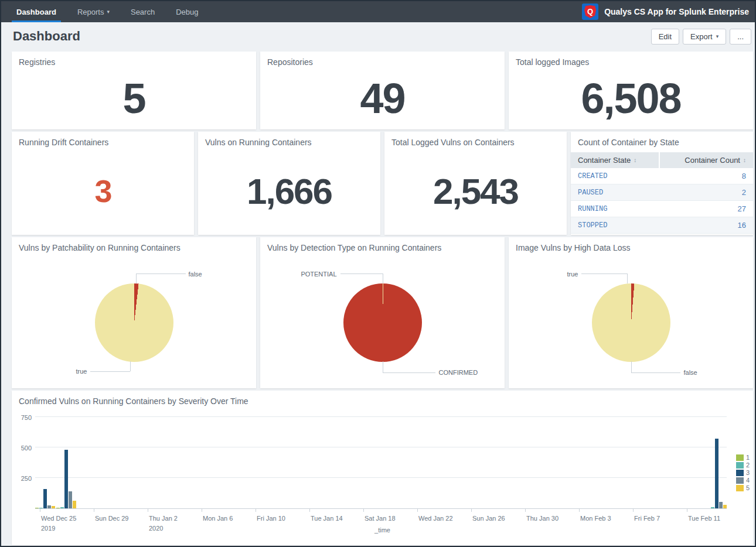  I want to click on legend-item-severity-4: 4, so click(743, 480).